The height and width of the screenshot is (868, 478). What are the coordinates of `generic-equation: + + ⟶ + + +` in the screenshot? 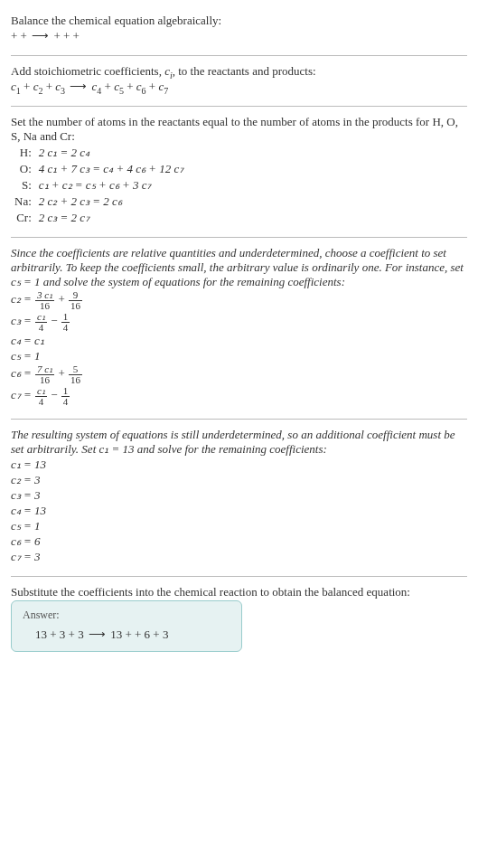 It's located at (239, 36).